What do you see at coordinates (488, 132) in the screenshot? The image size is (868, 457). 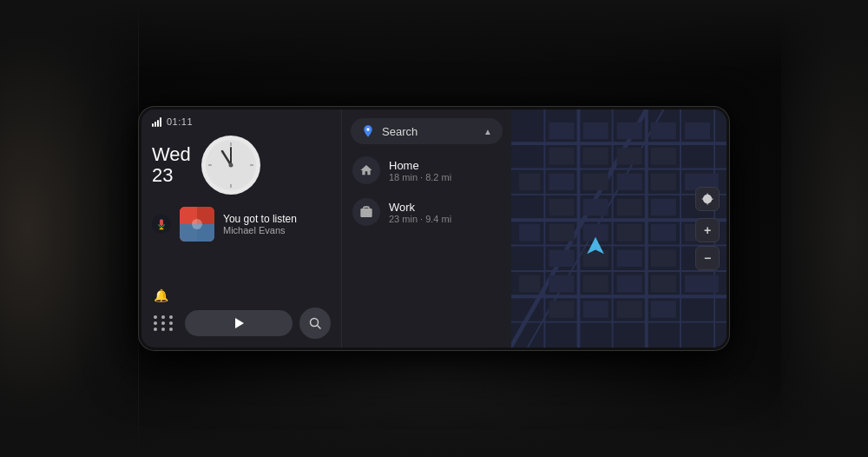 I see `chevron-up-icon: ▲` at bounding box center [488, 132].